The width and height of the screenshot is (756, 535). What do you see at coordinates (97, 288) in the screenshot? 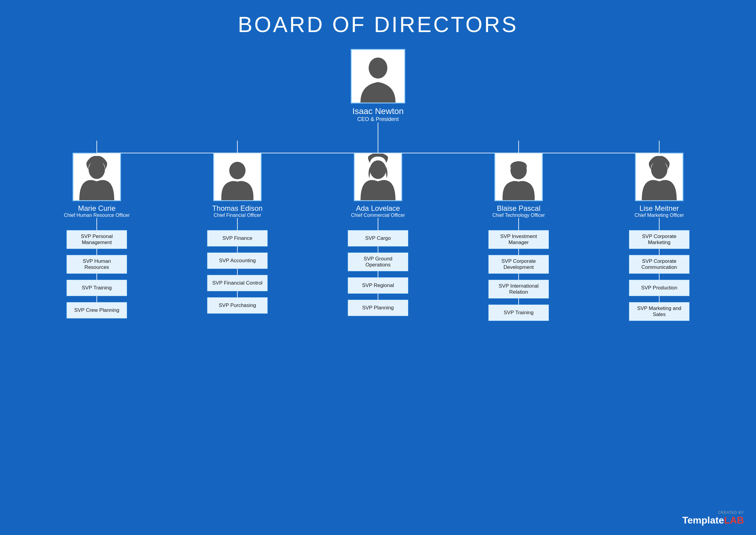
I see `svp-box-marie-curie-2: SVP Training` at bounding box center [97, 288].